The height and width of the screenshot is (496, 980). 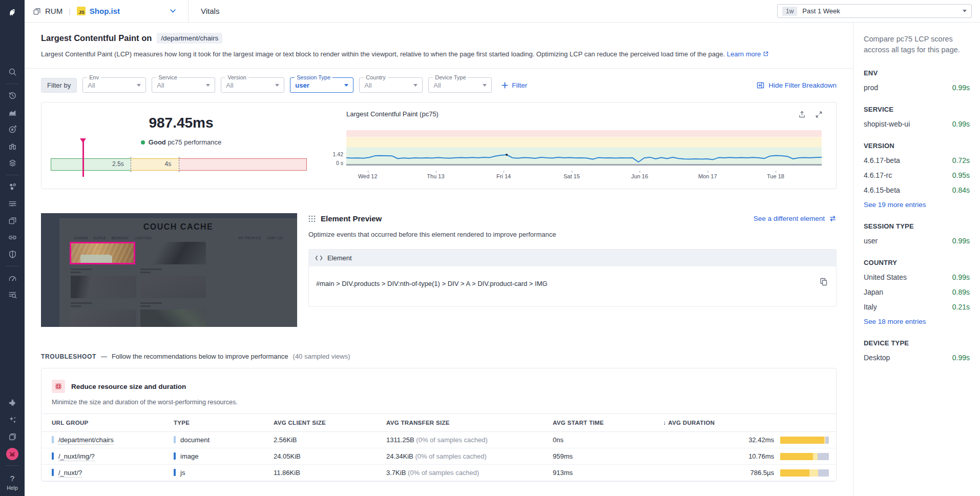 What do you see at coordinates (322, 85) in the screenshot?
I see `filter-session-type: Session Type user` at bounding box center [322, 85].